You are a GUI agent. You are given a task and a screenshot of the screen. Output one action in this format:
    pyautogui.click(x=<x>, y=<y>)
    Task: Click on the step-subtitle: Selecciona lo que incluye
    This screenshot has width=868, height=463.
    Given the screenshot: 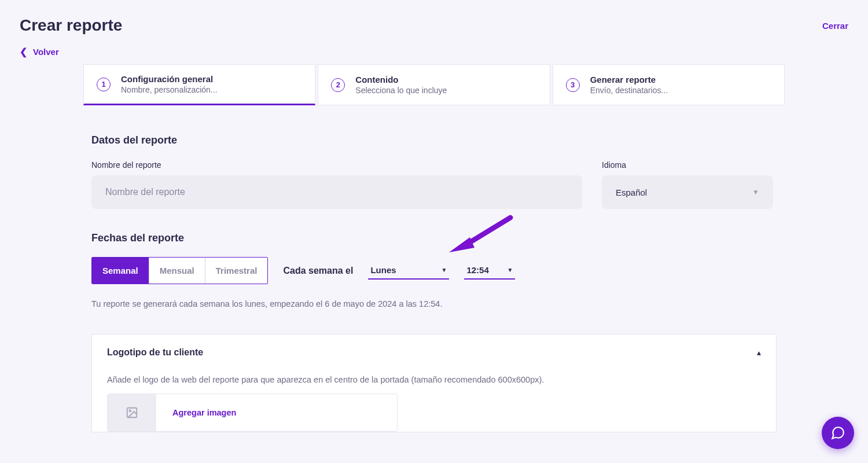 What is the action you would take?
    pyautogui.click(x=401, y=90)
    